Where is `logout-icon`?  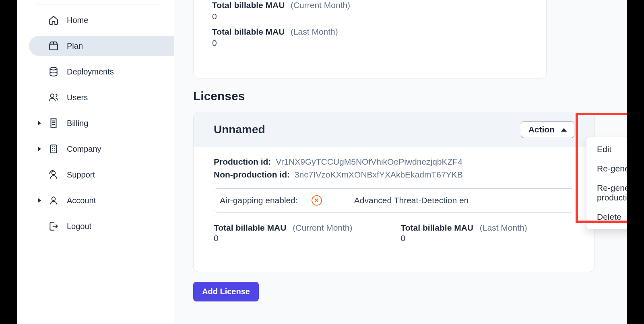
logout-icon is located at coordinates (54, 226).